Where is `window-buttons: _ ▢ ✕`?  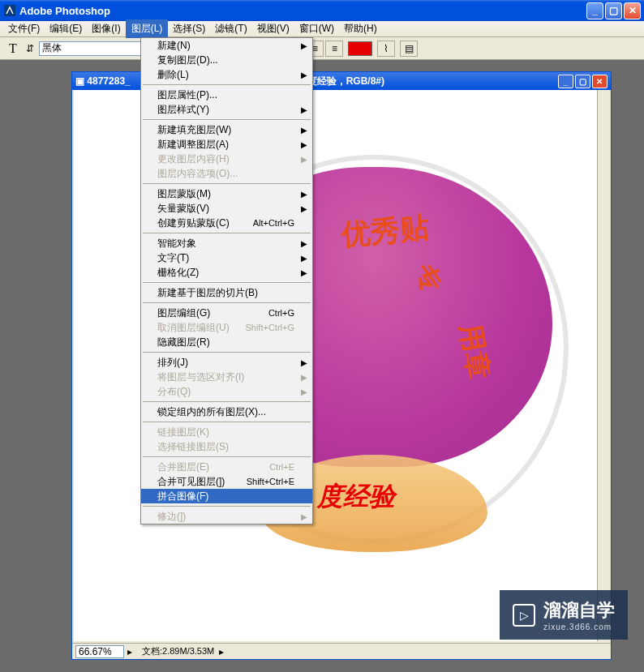 window-buttons: _ ▢ ✕ is located at coordinates (613, 11).